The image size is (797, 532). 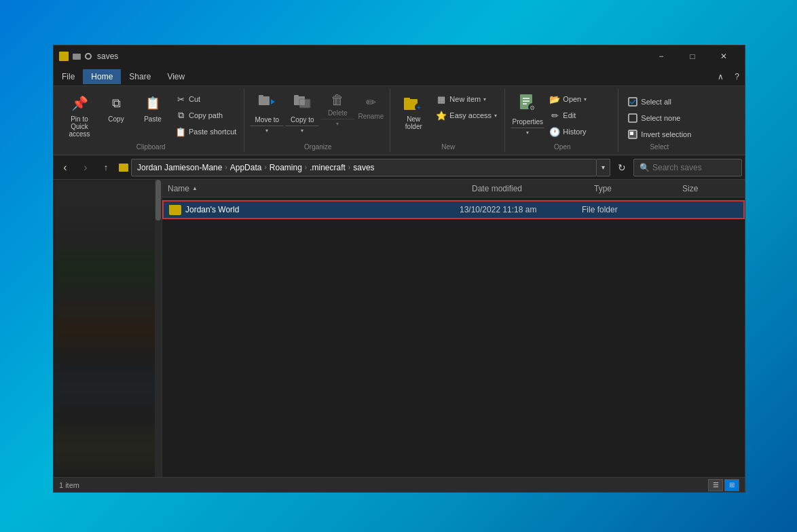 I want to click on cut-button: ✂ Cut, so click(x=206, y=99).